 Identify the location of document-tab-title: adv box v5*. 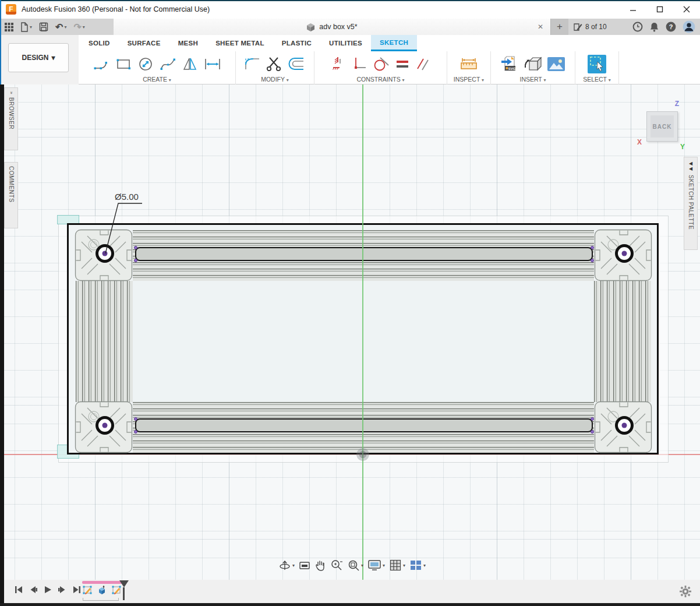
(338, 27).